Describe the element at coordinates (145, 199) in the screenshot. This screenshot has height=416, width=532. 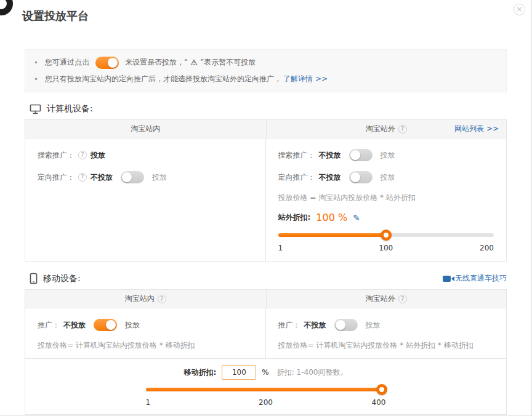
I see `computer-onsite-cell: 搜索推广： ? 投放 定向推广： ? 不投放 投放` at that location.